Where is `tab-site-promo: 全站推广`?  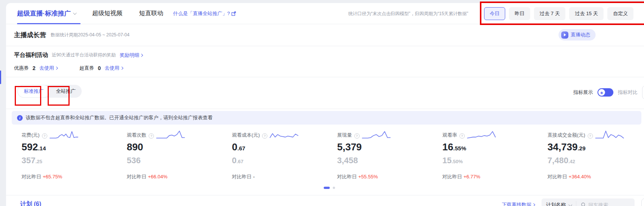 tab-site-promo: 全站推广 is located at coordinates (66, 91).